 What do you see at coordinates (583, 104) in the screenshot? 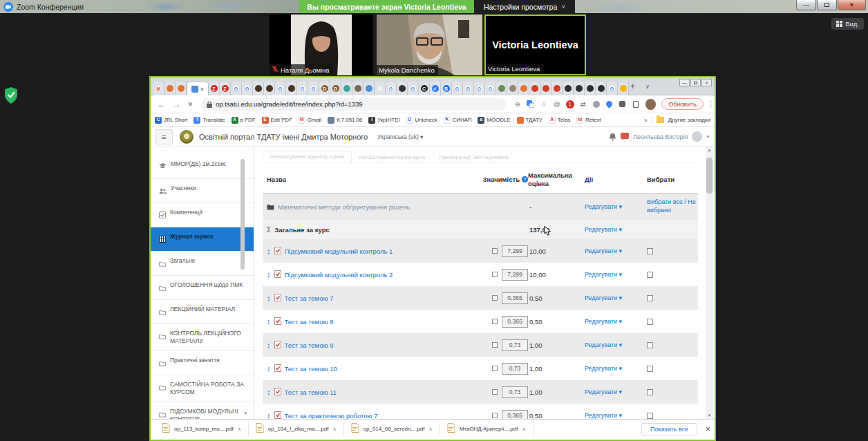
I see `history-sync-icon: ⇄` at bounding box center [583, 104].